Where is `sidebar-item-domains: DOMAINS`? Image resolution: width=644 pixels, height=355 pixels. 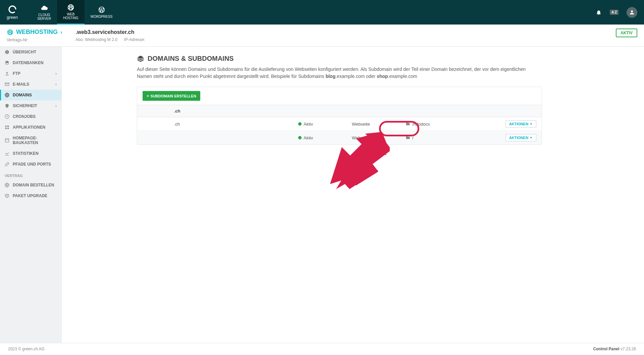 sidebar-item-domains: DOMAINS is located at coordinates (31, 95).